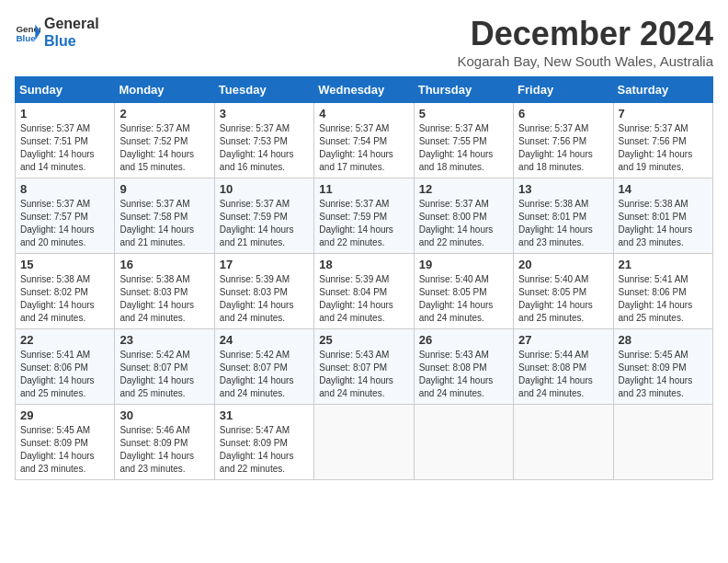 This screenshot has height=563, width=728. Describe the element at coordinates (364, 141) in the screenshot. I see `calendar-day-cell: 4Sunrise: 5:37 AM Sunset: 7:54 PM Daylig…` at that location.